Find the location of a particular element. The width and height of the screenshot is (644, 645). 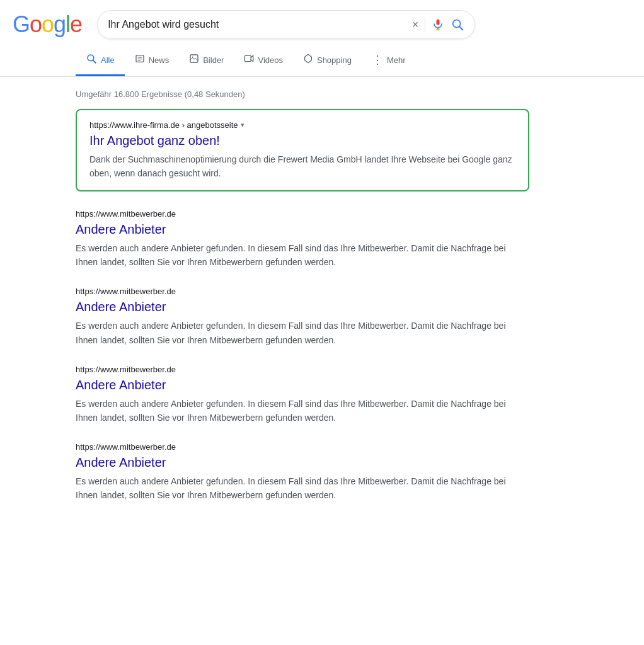

mic-icon is located at coordinates (438, 25).